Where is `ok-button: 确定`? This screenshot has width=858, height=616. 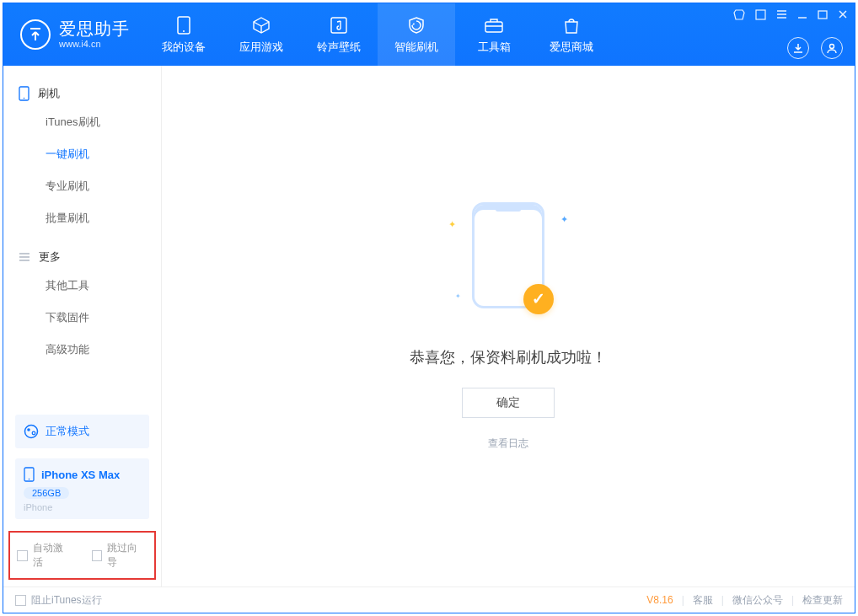
ok-button: 确定 is located at coordinates (508, 403).